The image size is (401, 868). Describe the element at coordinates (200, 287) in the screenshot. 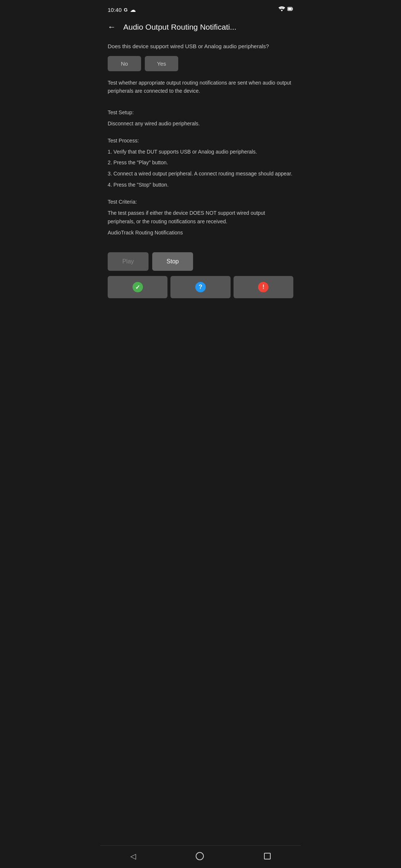

I see `info-icon: ?` at that location.